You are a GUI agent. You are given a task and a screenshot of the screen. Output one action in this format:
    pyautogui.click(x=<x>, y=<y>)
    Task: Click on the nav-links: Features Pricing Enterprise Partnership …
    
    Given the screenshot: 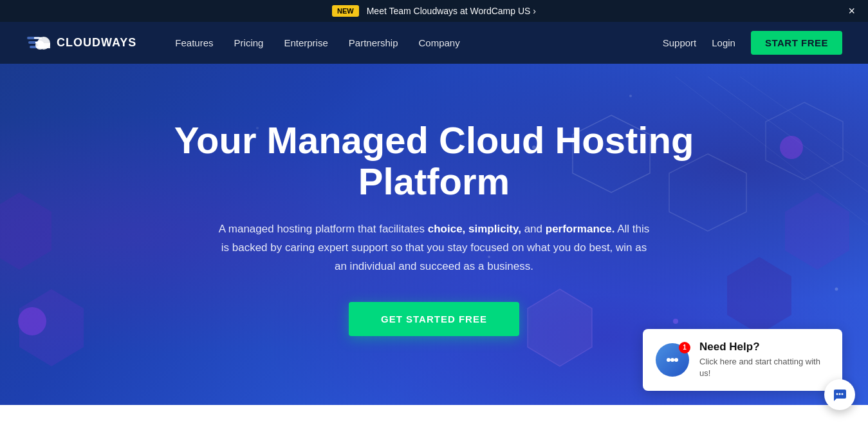 What is the action you would take?
    pyautogui.click(x=418, y=42)
    